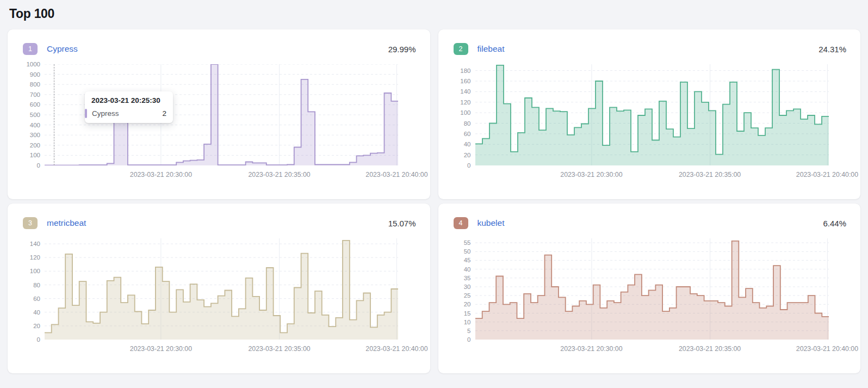 This screenshot has height=388, width=868. I want to click on y-tick-label: 160, so click(466, 81).